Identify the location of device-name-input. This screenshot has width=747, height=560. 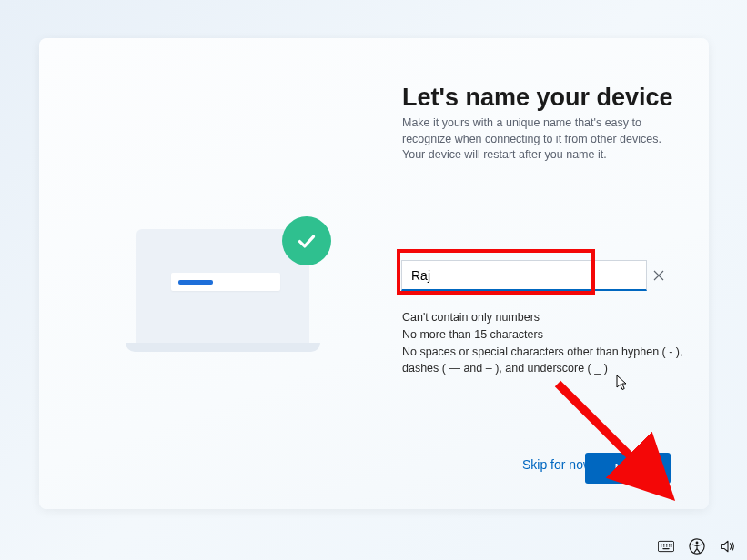
(524, 275).